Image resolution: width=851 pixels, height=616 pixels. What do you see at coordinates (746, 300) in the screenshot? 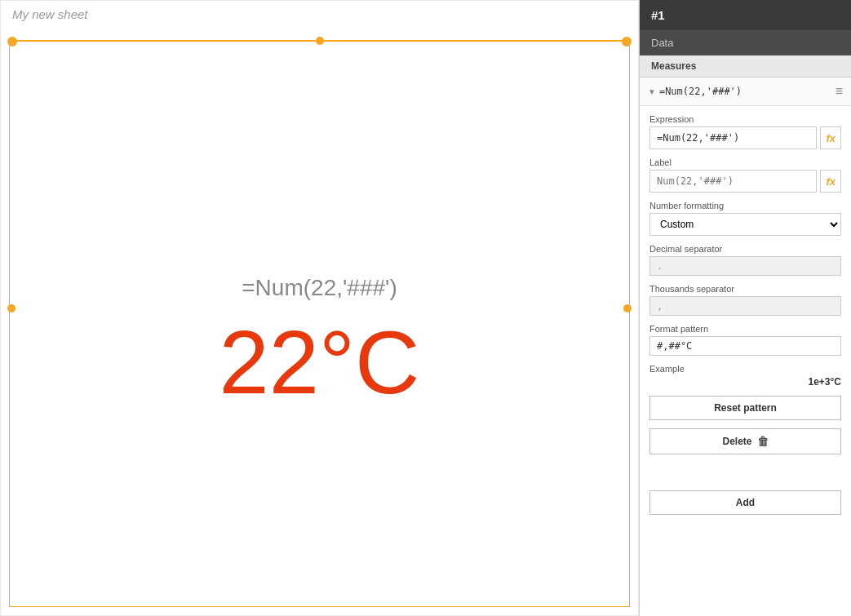
I see `thousands-separator-field-group: Thousands separator` at bounding box center [746, 300].